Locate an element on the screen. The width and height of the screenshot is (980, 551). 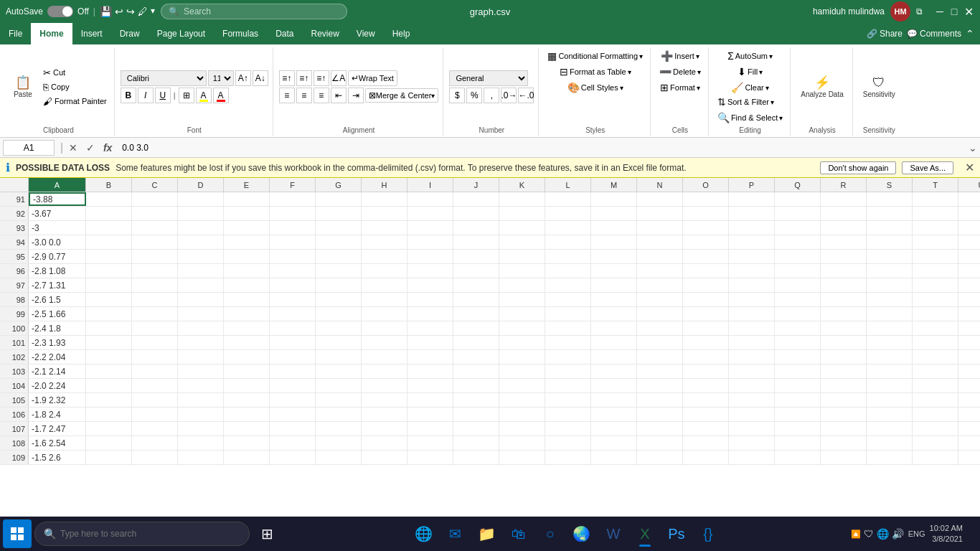
undo-icon: ↩ is located at coordinates (119, 11).